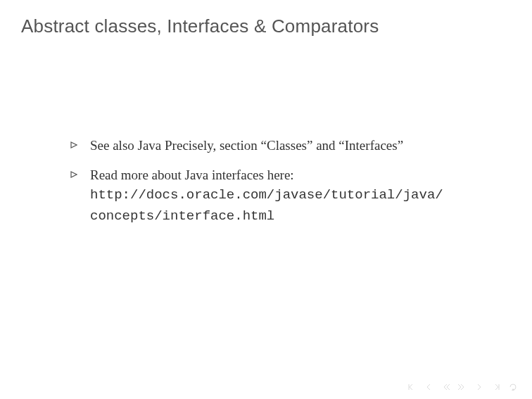 This screenshot has height=399, width=532. Describe the element at coordinates (513, 387) in the screenshot. I see `nav-cycle-icon` at that location.